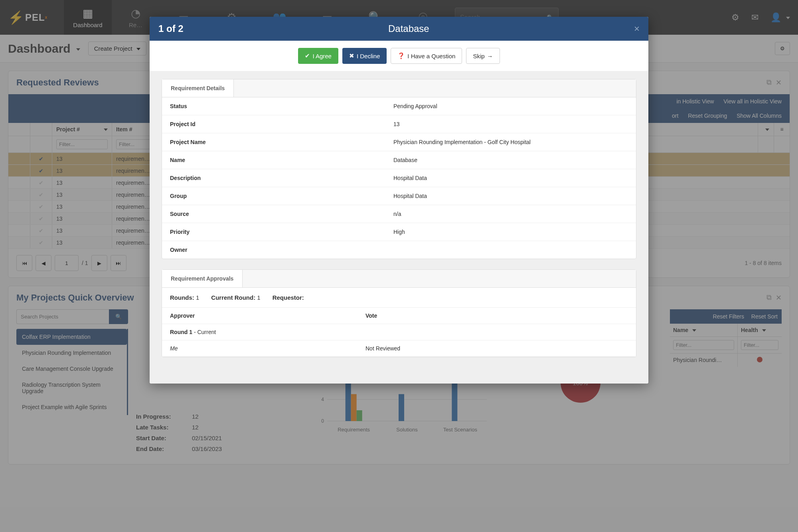  Describe the element at coordinates (399, 250) in the screenshot. I see `detail-row: Owner` at that location.